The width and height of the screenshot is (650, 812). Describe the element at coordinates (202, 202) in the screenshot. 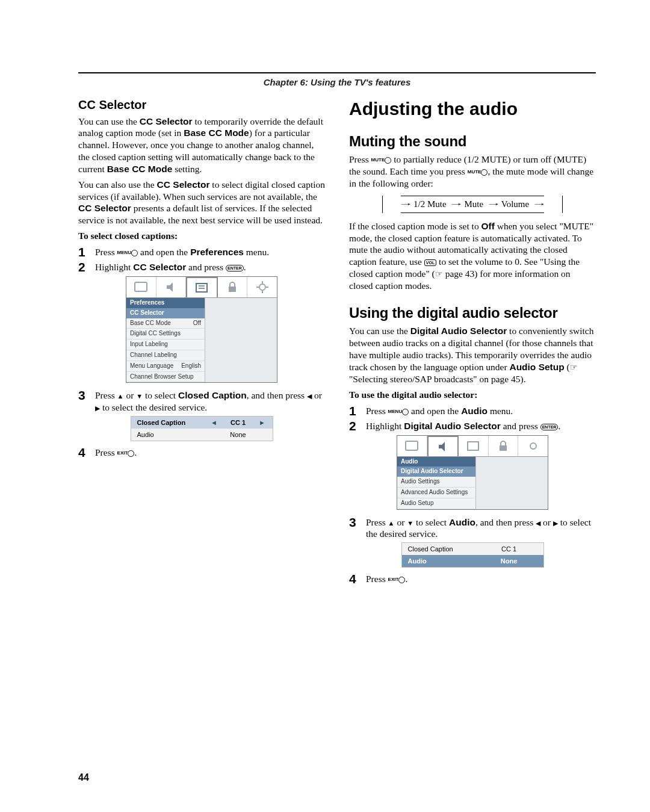

I see `paragraph: You can also use the CC Selector to sele…` at that location.